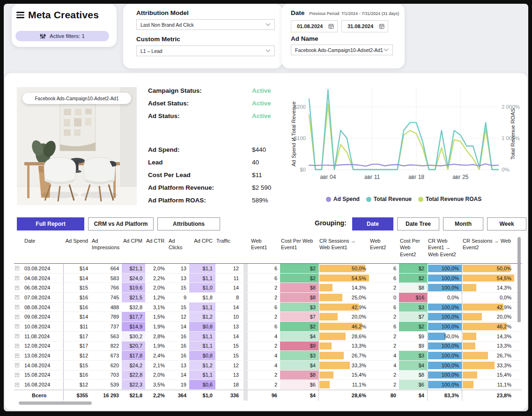 The height and width of the screenshot is (416, 532). Describe the element at coordinates (504, 288) in the screenshot. I see `cell-value: 14,3%` at that location.